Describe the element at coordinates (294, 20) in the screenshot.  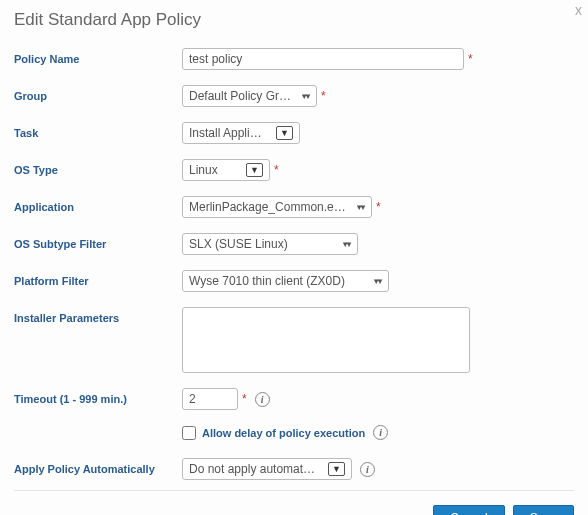
I see `dialog-title: Edit Standard App Policy` at that location.